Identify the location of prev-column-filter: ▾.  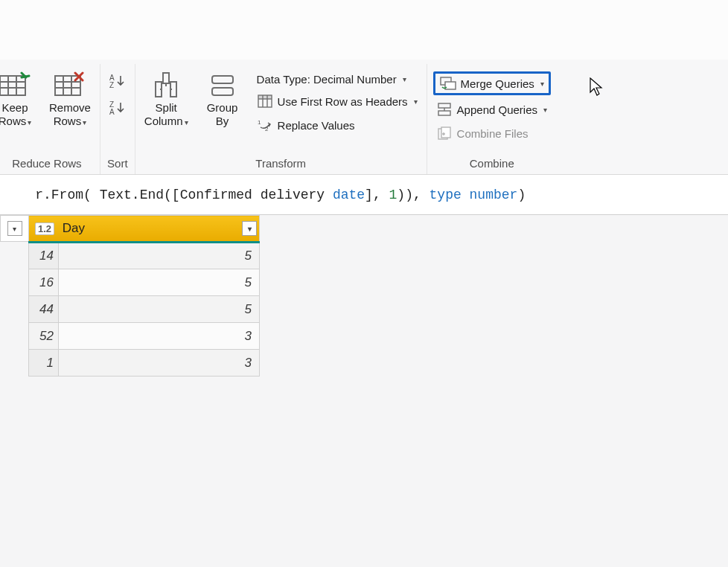
(14, 228).